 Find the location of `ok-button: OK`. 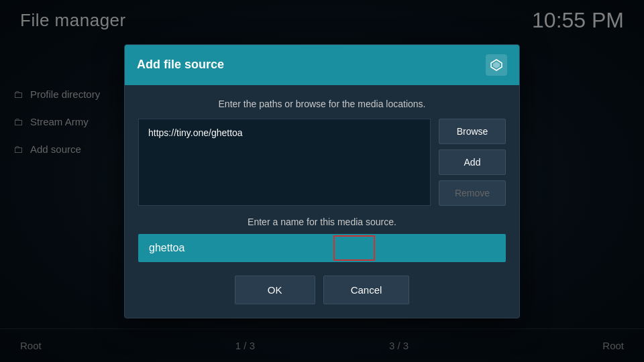

ok-button: OK is located at coordinates (275, 290).